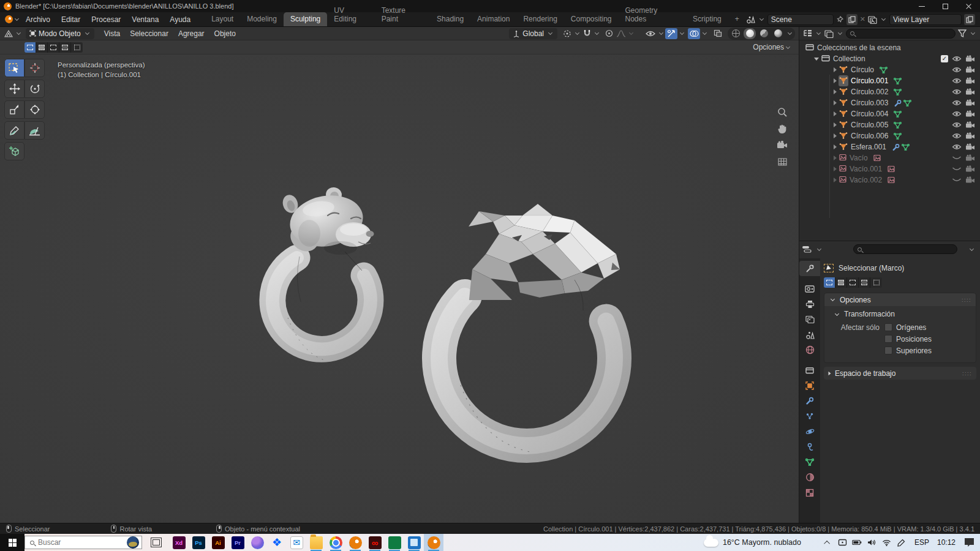 The width and height of the screenshot is (980, 551). What do you see at coordinates (782, 162) in the screenshot?
I see `orthographic-toggle-button` at bounding box center [782, 162].